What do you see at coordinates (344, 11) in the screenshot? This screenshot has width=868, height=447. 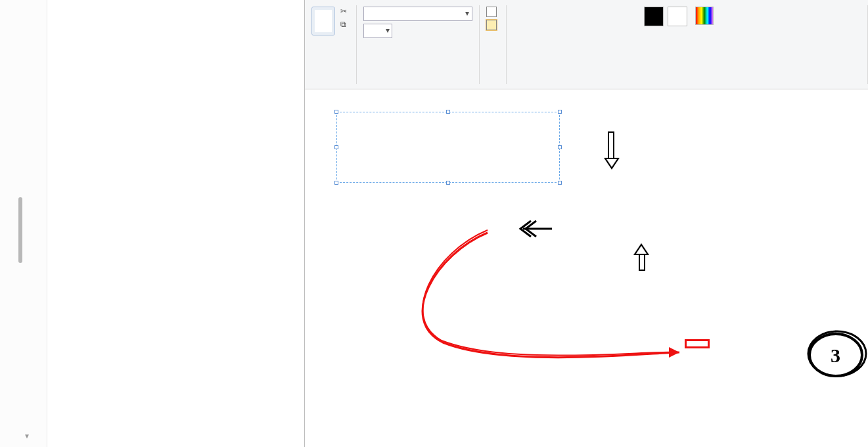 I see `scissors-icon: ✂` at bounding box center [344, 11].